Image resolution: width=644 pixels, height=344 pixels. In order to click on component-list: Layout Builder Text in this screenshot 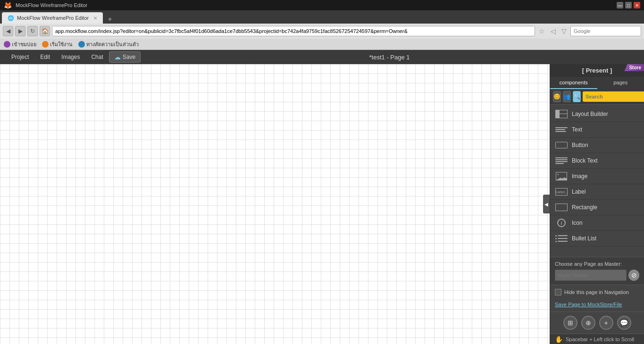, I will do `click(597, 181)`.